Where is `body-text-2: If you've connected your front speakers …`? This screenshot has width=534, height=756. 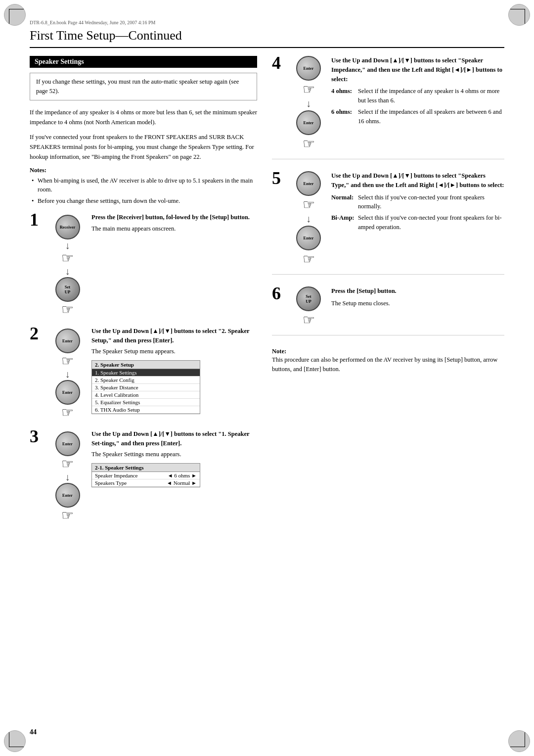 body-text-2: If you've connected your front speakers … is located at coordinates (143, 147).